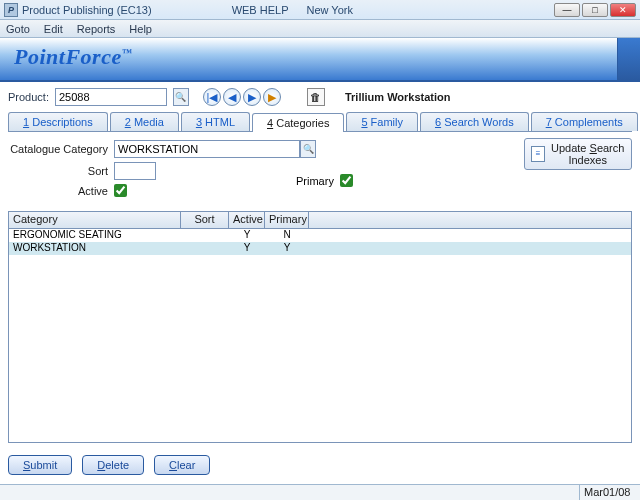  Describe the element at coordinates (113, 465) in the screenshot. I see `delete-button: Delete` at that location.